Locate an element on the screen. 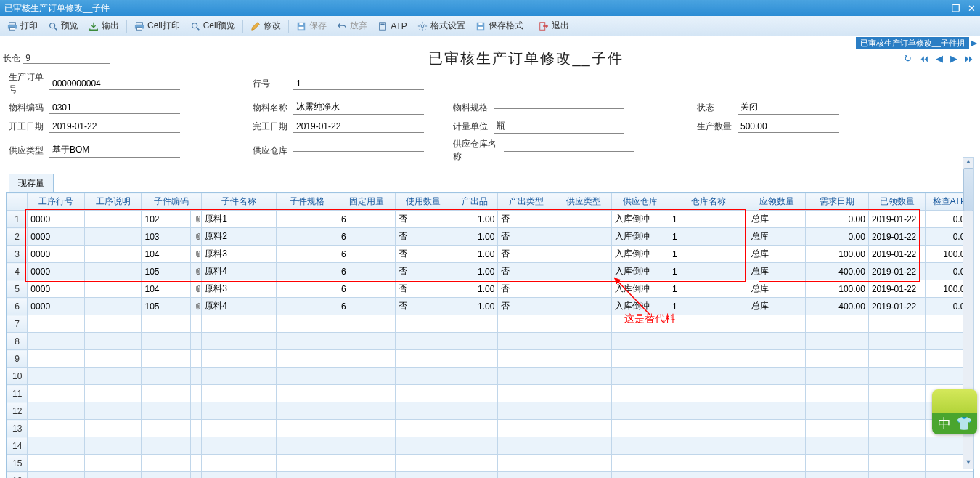 The width and height of the screenshot is (980, 478). minimize-icon: — is located at coordinates (939, 9).